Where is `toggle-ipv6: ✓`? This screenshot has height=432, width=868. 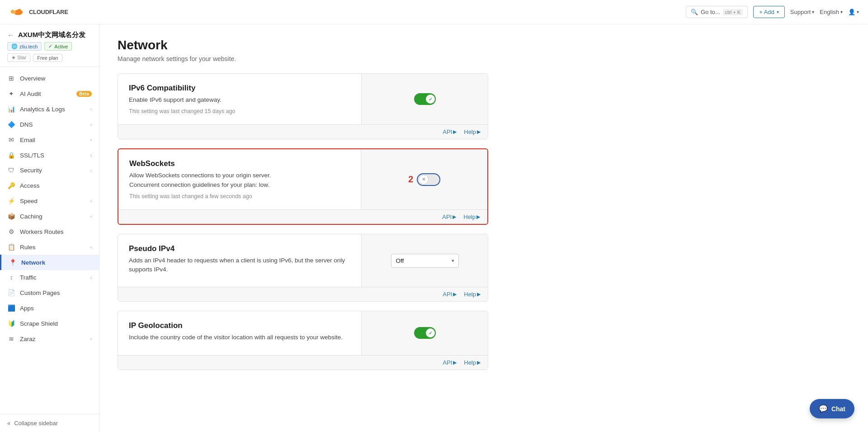
toggle-ipv6: ✓ is located at coordinates (425, 99).